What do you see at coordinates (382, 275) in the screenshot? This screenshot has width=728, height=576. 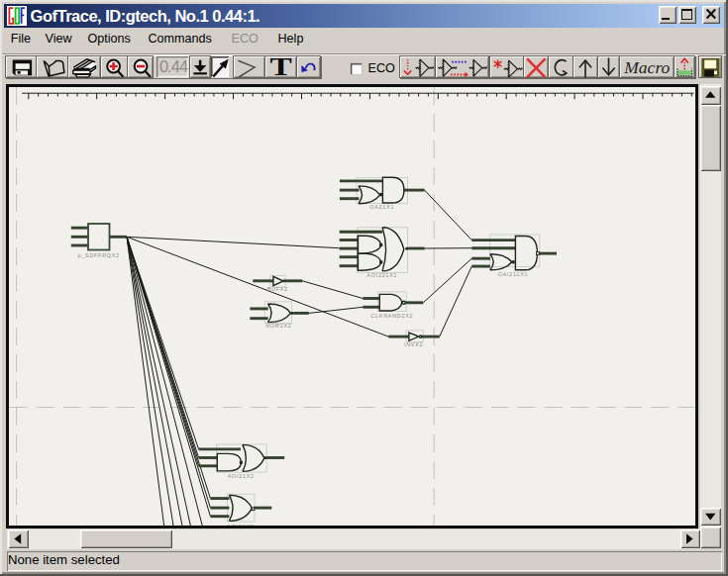 I see `svg-text: AOI221X1` at bounding box center [382, 275].